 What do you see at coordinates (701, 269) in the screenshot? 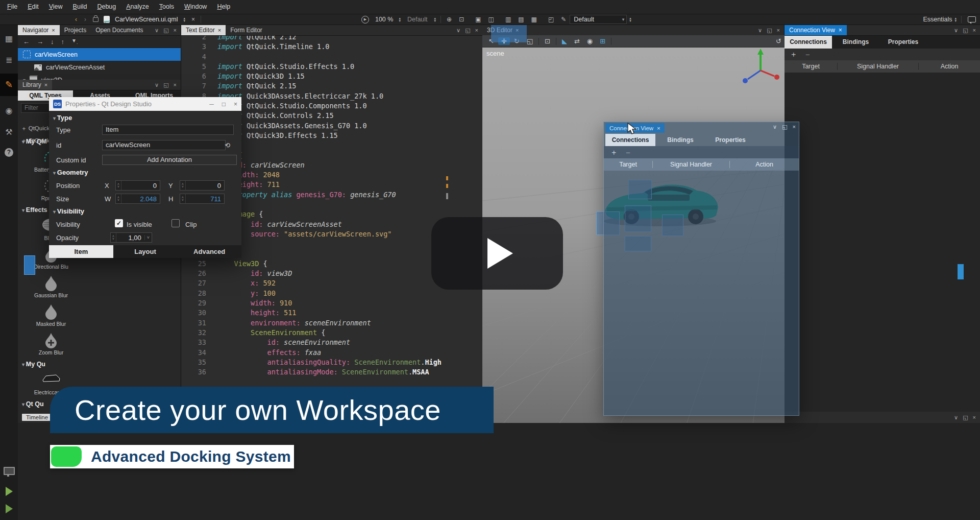
I see `floating-connection-view-dialog: Connection View× ∨◱× Connections Binding…` at bounding box center [701, 269].